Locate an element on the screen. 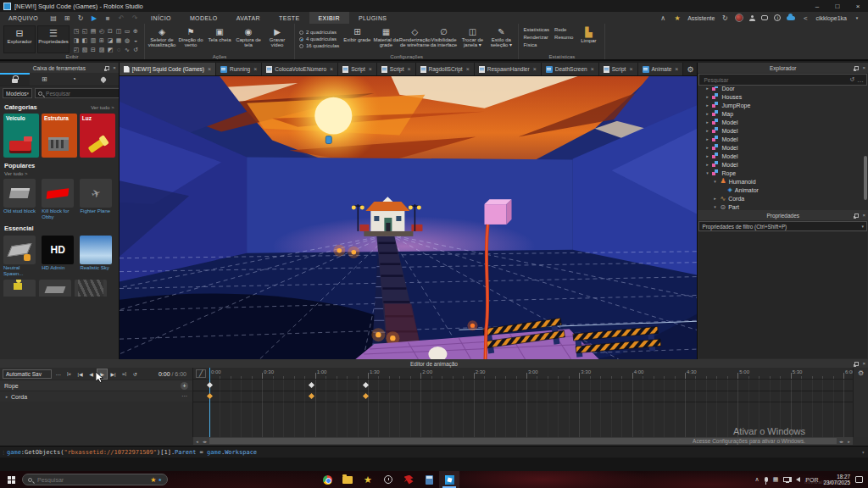 The width and height of the screenshot is (868, 488). doc-tab: ColocaVotoENúmero× is located at coordinates (300, 69).